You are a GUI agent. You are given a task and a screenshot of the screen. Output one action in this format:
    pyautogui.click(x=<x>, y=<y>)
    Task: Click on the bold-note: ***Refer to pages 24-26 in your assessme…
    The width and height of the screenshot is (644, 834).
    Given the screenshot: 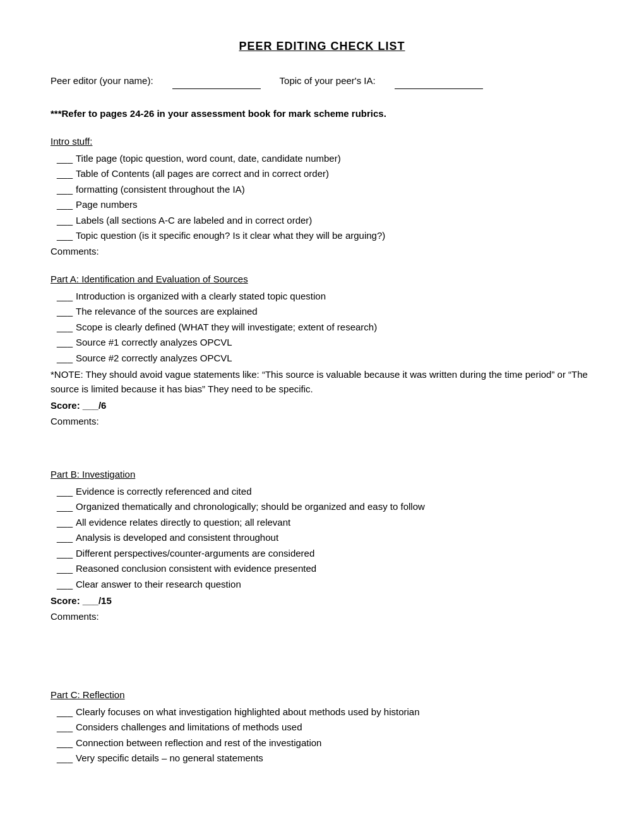 What is the action you would take?
    pyautogui.click(x=322, y=114)
    